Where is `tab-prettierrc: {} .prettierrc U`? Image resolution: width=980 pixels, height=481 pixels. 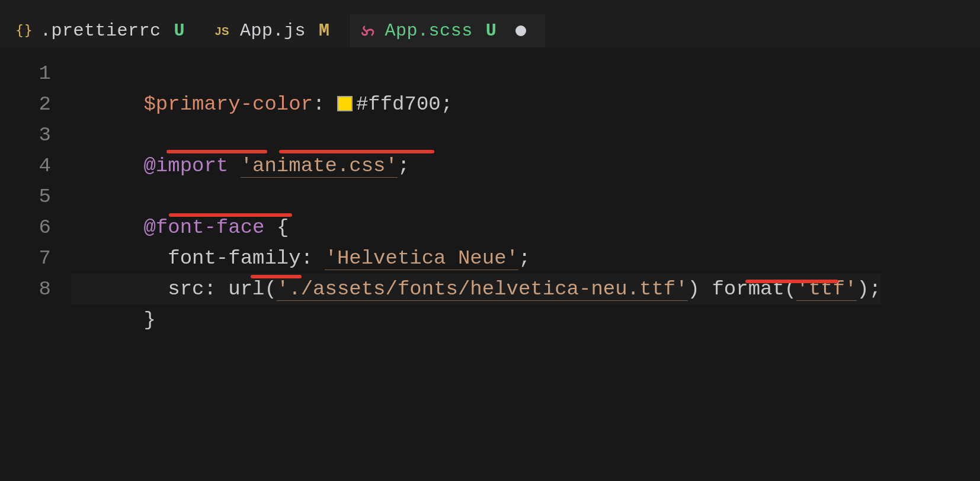
tab-prettierrc: {} .prettierrc U is located at coordinates (104, 31).